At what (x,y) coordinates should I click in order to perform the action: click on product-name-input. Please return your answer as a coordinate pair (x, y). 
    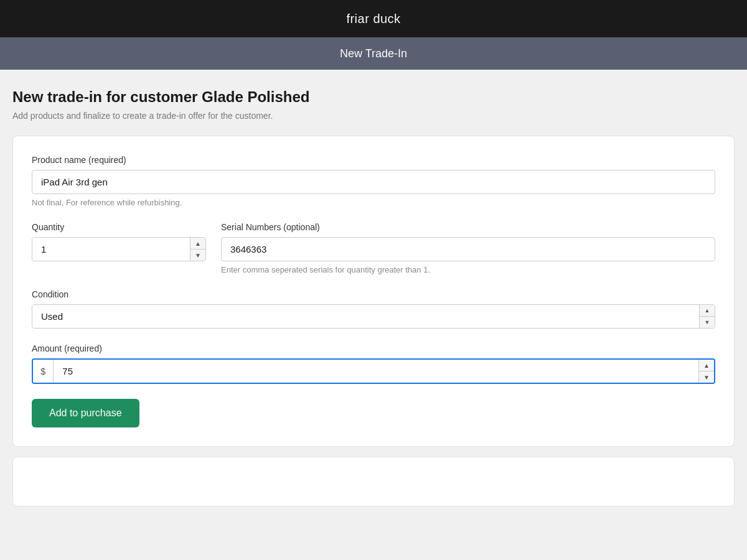
    Looking at the image, I should click on (374, 182).